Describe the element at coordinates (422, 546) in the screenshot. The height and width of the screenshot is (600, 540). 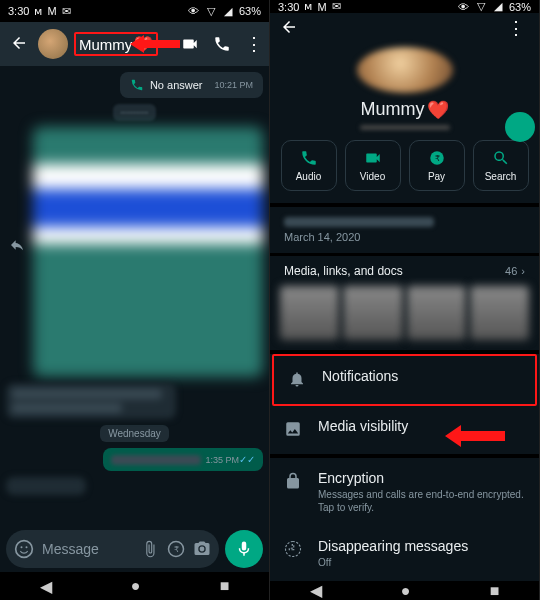
I see `disappearing-label: Disappearing messages` at that location.